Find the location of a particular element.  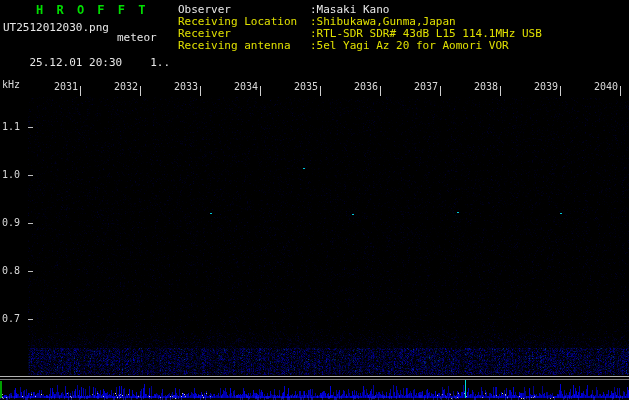

datetime-value: 25.12.01 20:30 is located at coordinates (76, 62).